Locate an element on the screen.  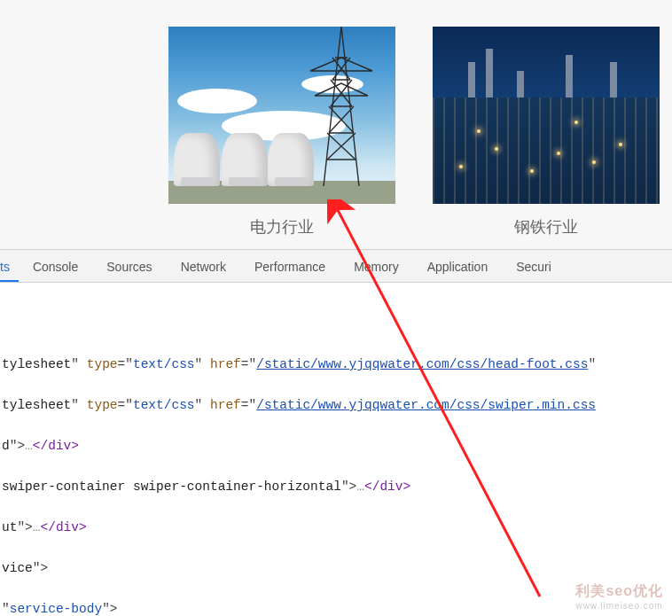
code-line: swiper-container swiper-container-horizo… is located at coordinates (336, 487).